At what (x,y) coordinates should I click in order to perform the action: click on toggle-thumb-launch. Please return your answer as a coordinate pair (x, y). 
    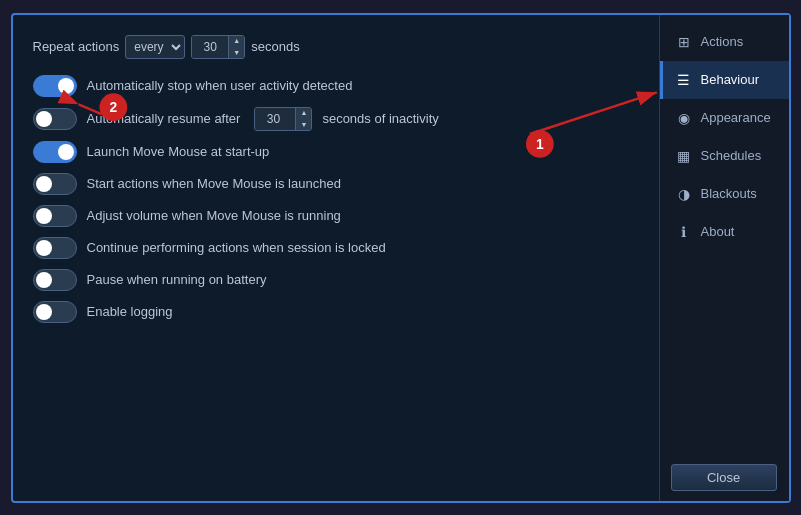
    Looking at the image, I should click on (66, 152).